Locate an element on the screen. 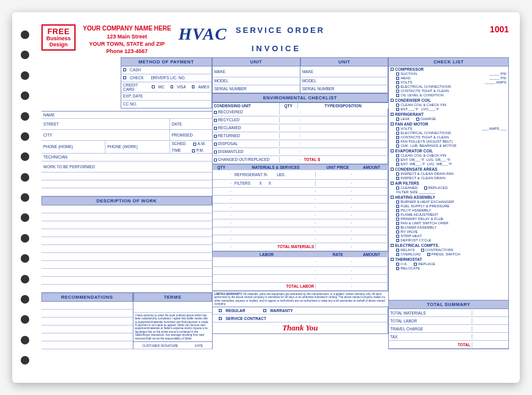  checklist-item: PRIMARY RELAY & FLUE is located at coordinates (449, 219).